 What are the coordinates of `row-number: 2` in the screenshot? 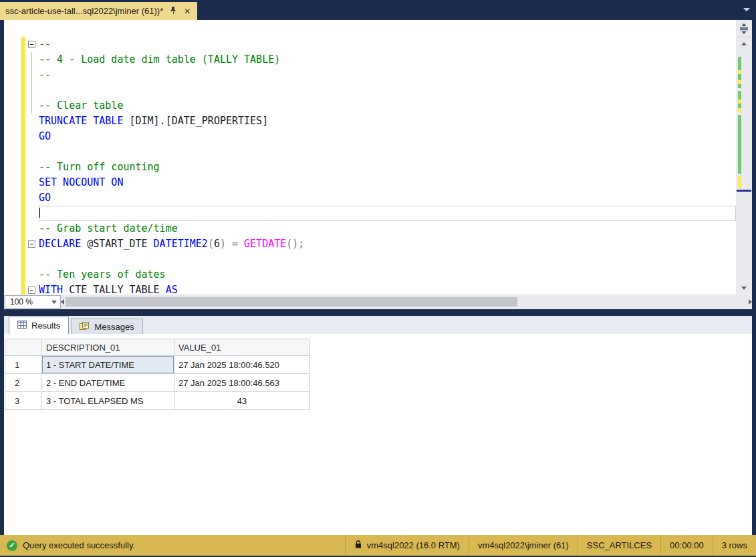 It's located at (24, 383).